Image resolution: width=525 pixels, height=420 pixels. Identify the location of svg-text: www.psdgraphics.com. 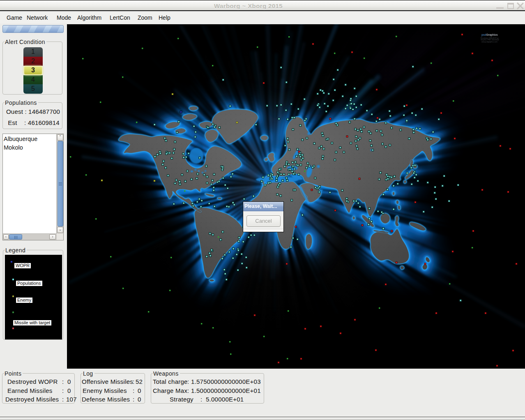
(490, 42).